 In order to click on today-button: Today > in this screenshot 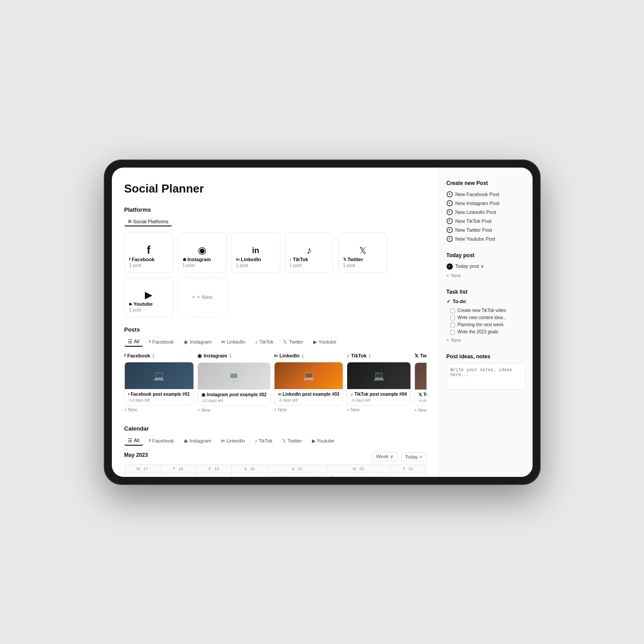, I will do `click(414, 457)`.